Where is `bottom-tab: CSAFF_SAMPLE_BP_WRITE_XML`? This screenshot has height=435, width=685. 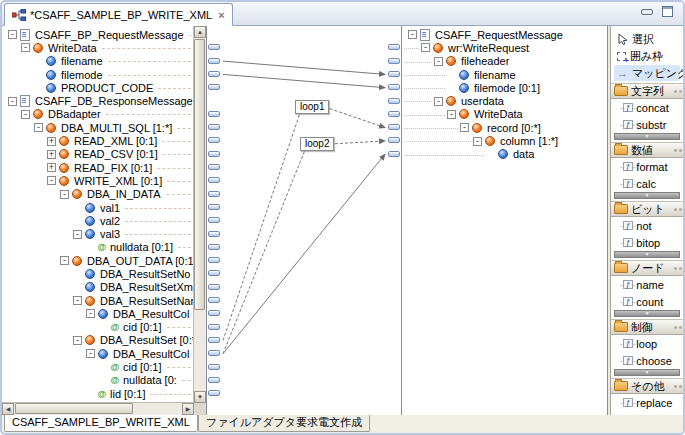 bottom-tab: CSAFF_SAMPLE_BP_WRITE_XML is located at coordinates (101, 424).